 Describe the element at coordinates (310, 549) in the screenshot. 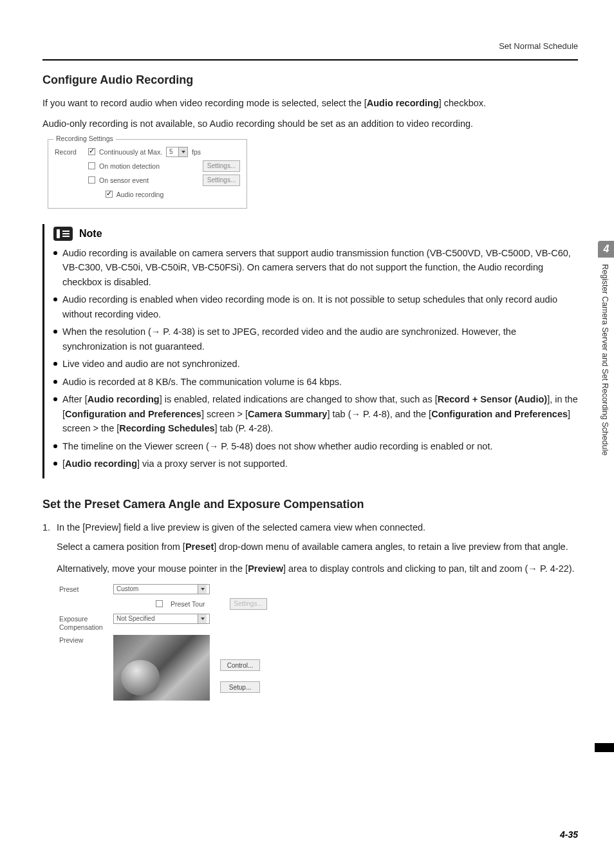

I see `ordered-step: 1.In the [Preview] field a live preview …` at that location.